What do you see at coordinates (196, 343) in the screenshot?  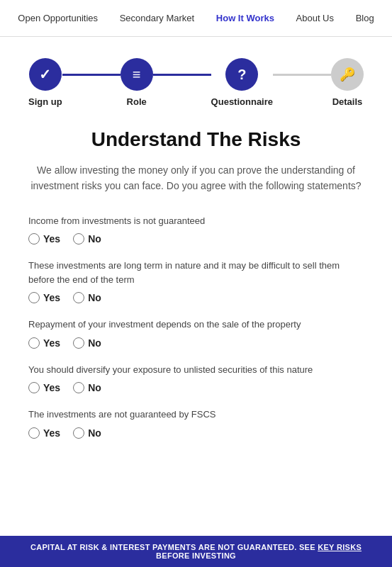 I see `radio-group-3: Yes No` at bounding box center [196, 343].